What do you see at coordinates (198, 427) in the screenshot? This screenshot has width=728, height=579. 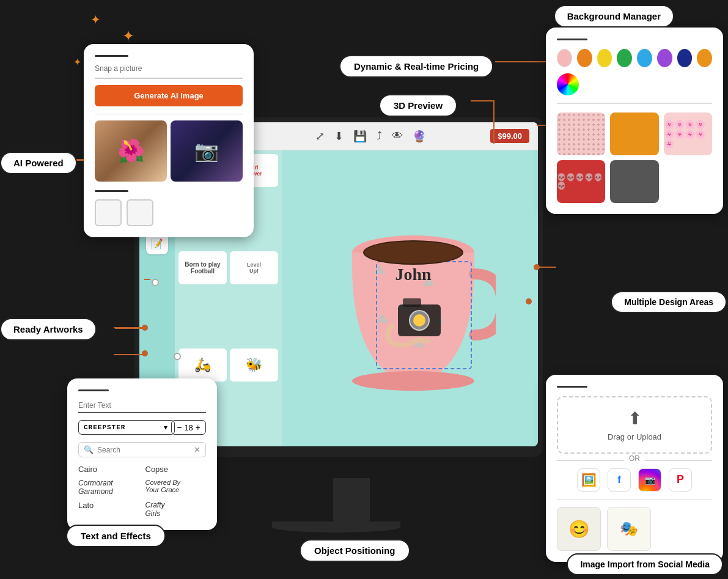 I see `font-size-increase-button: +` at bounding box center [198, 427].